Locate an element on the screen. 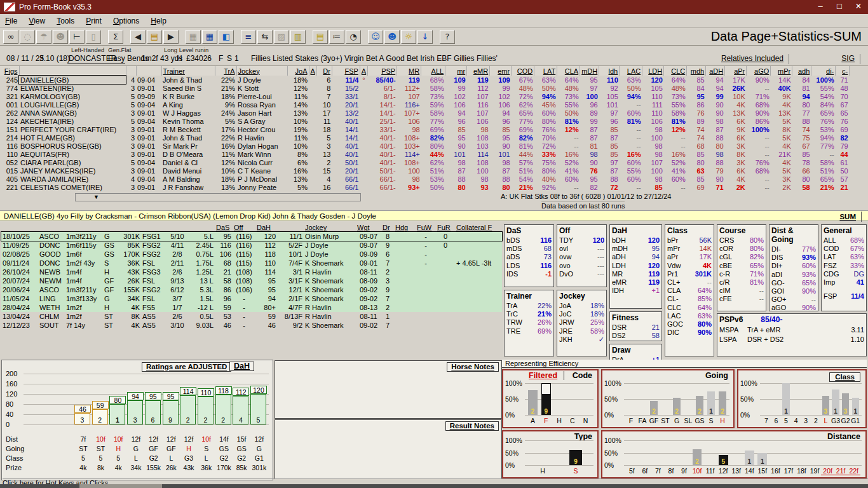 The height and width of the screenshot is (488, 868). runner-row: 124AKECHETA(IRE)509-04Kevin Thoma5%S A G… is located at coordinates (424, 121).